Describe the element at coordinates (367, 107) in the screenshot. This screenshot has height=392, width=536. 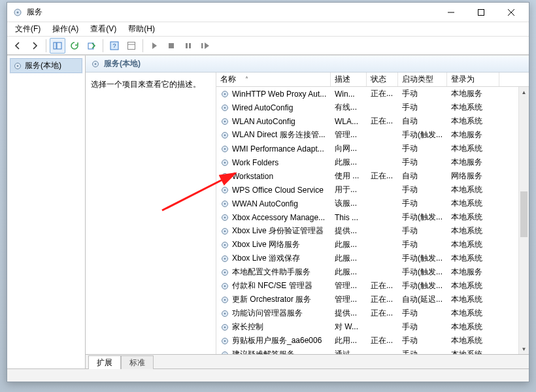
I see `table-row: Wired AutoConfig有线...手动本地系统` at that location.